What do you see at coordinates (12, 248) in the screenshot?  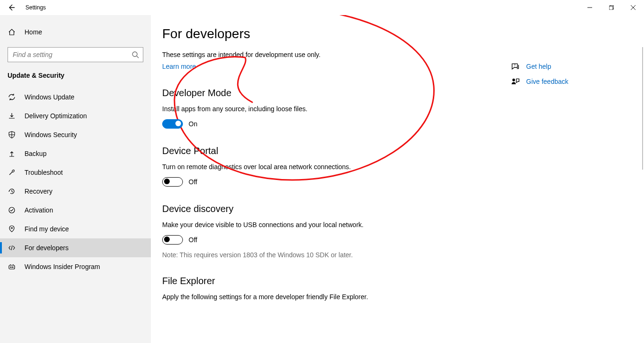 I see `code-icon` at bounding box center [12, 248].